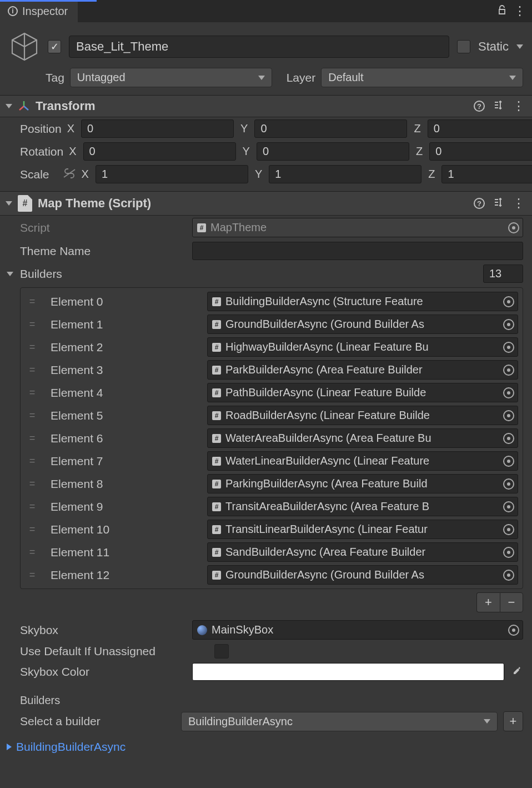 This screenshot has height=788, width=532. I want to click on element-ref-field: #TransitLinearBuilderAsync (Linear Featu…, so click(363, 529).